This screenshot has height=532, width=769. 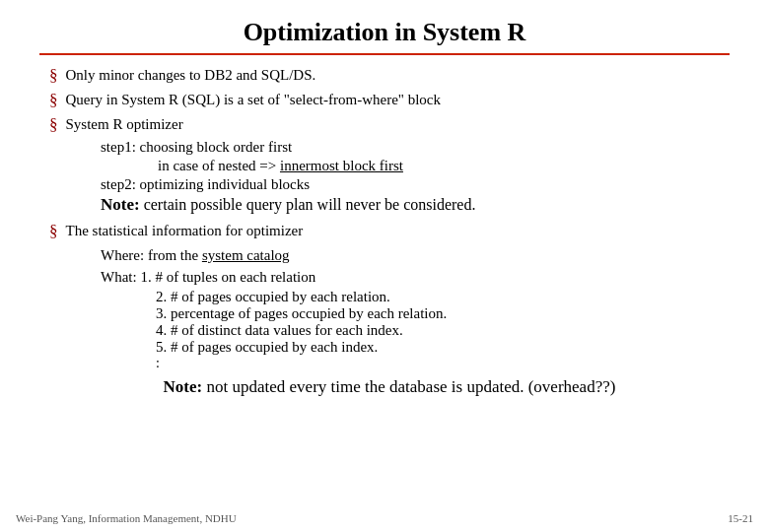 What do you see at coordinates (443, 347) in the screenshot?
I see `what-item-4: 5. # of pages occupied by each index.` at bounding box center [443, 347].